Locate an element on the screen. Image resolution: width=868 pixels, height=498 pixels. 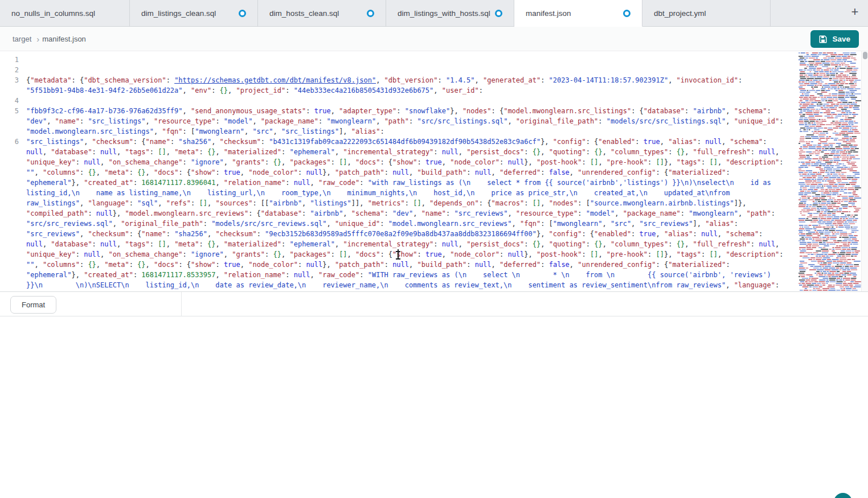
line-number: 4 is located at coordinates (13, 101).